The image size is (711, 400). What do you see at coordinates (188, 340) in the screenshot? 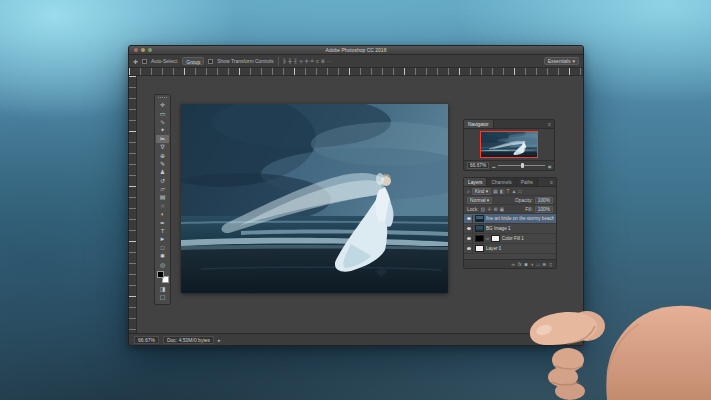
I see `document-size-info: Doc: 4.50M/0 bytes` at bounding box center [188, 340].